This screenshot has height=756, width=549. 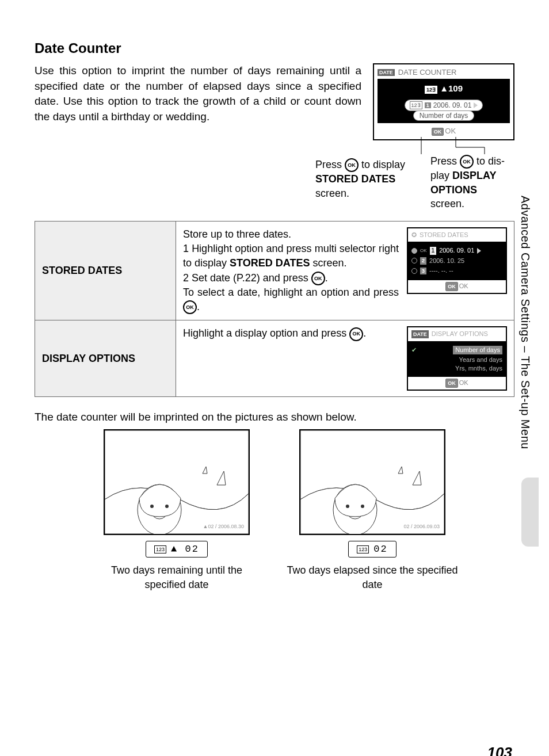 I want to click on slot-badge: 3, so click(x=424, y=272).